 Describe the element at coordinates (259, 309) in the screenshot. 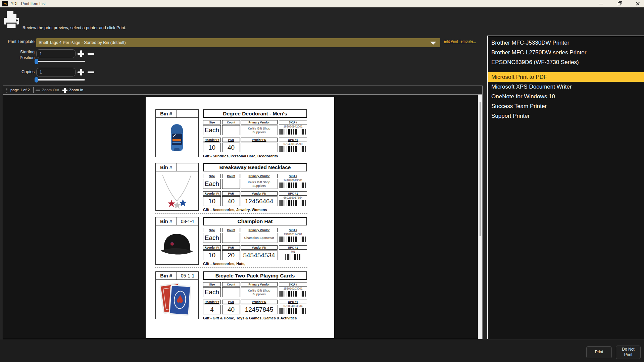

I see `vendor-pn-value: 12457845` at that location.